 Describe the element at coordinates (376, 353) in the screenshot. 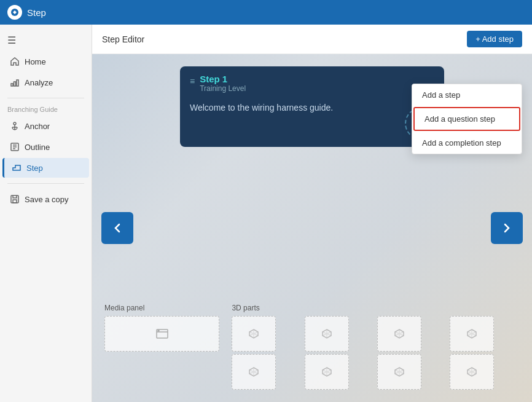

I see `parts-grid` at that location.